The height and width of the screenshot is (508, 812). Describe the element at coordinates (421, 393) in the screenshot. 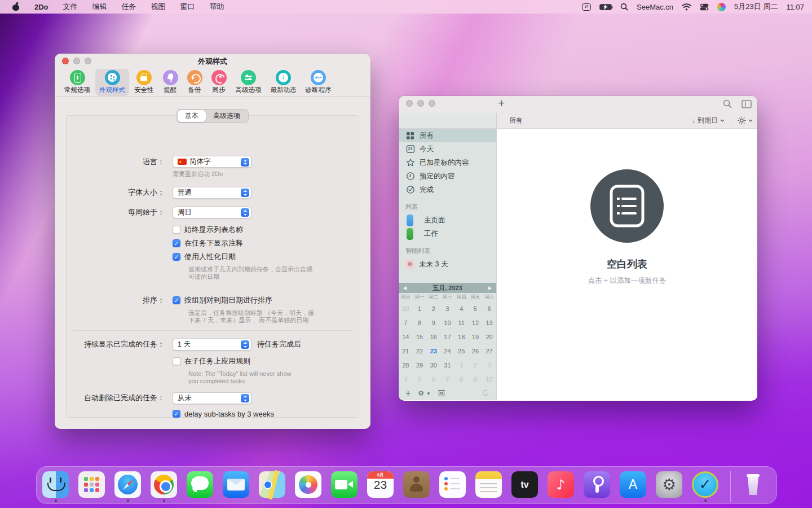

I see `settings-gear-button: ⚙` at that location.